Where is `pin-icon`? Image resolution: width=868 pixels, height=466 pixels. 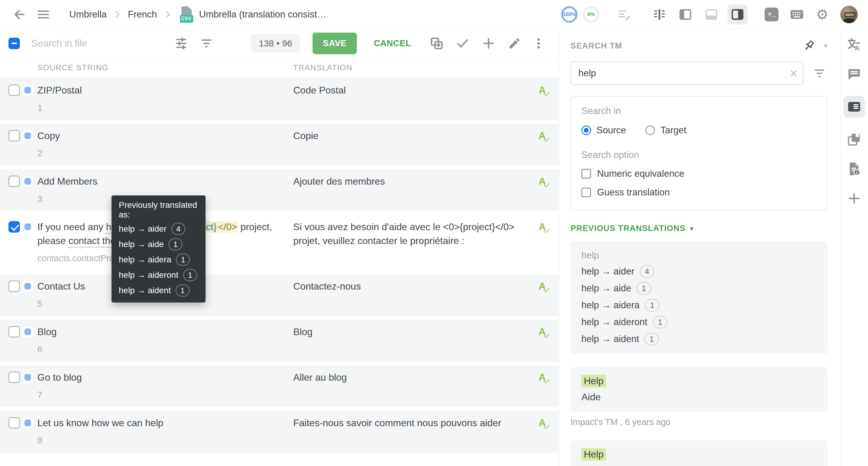
pin-icon is located at coordinates (809, 46).